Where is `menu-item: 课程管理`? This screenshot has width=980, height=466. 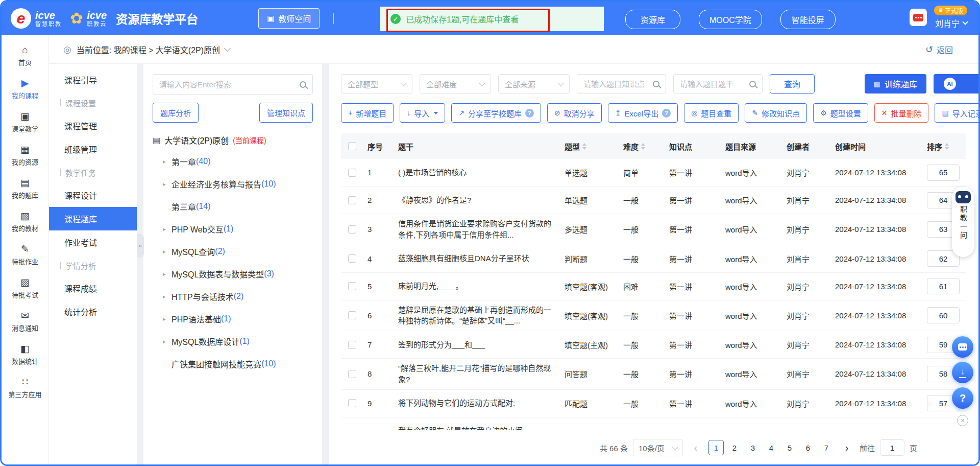 menu-item: 课程管理 is located at coordinates (93, 126).